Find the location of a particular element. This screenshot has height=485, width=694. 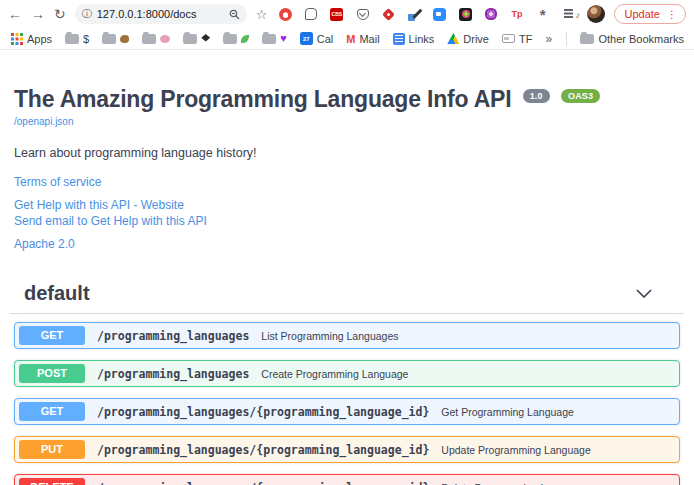

bookmark-label: $ is located at coordinates (86, 39).